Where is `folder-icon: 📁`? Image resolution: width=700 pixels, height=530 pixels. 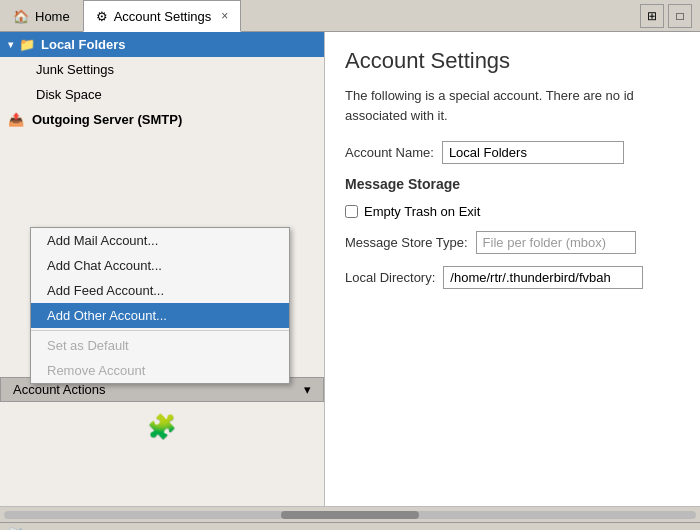 folder-icon: 📁 is located at coordinates (27, 44).